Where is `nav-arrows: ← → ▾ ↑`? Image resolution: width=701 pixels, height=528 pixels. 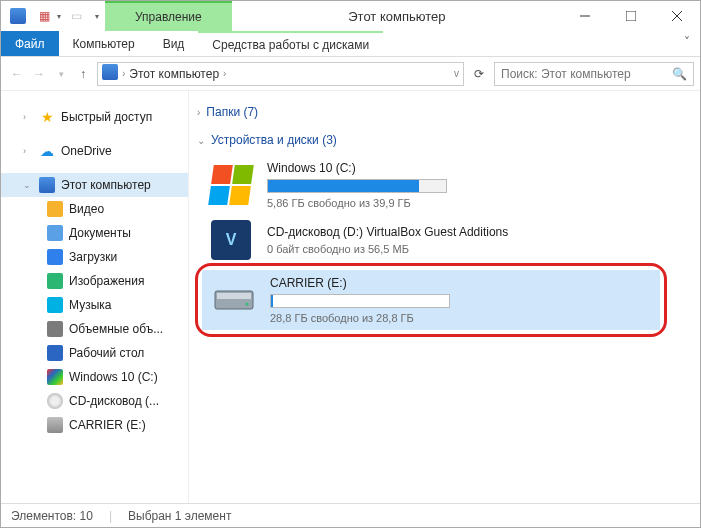
nav-arrows: ← → ▾ ↑ is located at coordinates (50, 74).